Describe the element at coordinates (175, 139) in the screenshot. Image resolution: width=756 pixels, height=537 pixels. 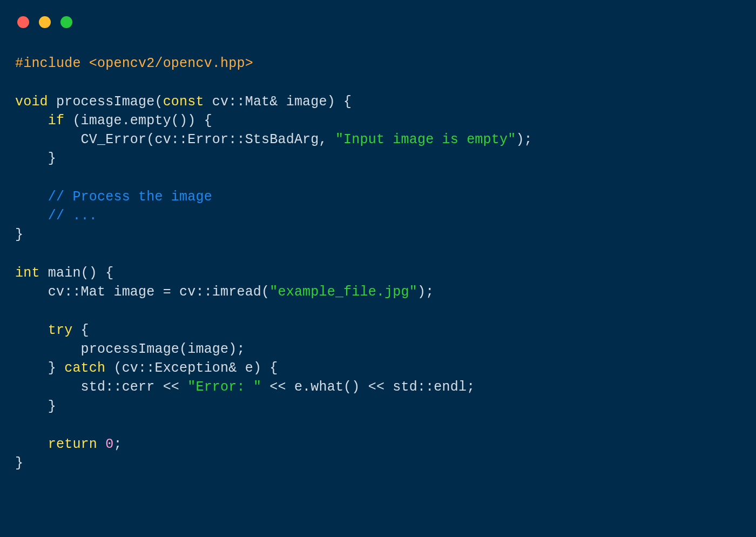
I see `cv-error-call: CV_Error(cv::Error::StsBadArg,` at that location.